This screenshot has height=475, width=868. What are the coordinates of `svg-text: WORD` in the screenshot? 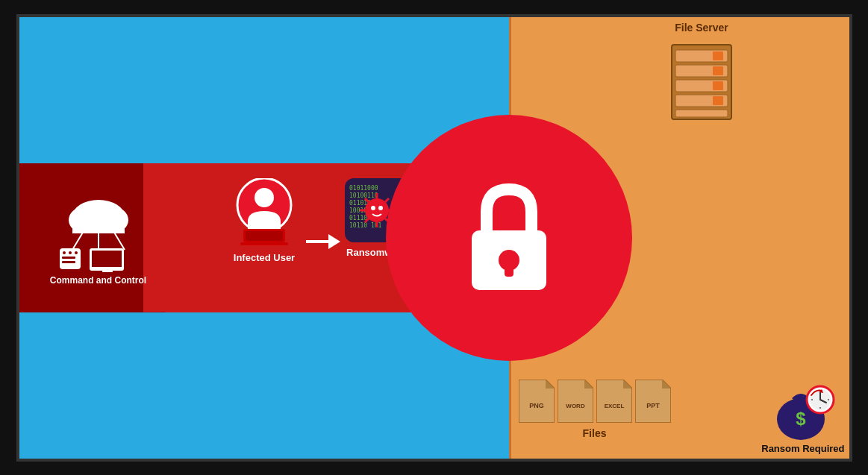 It's located at (575, 406).